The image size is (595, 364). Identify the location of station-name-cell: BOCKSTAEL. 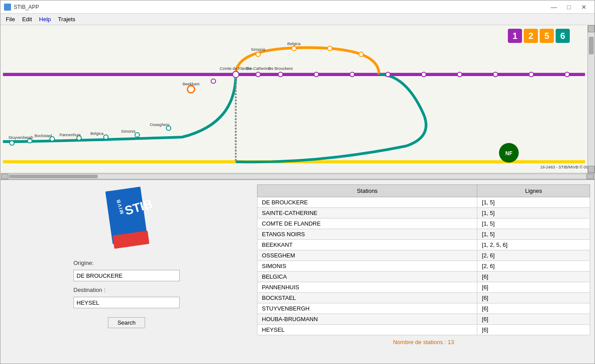
(367, 298).